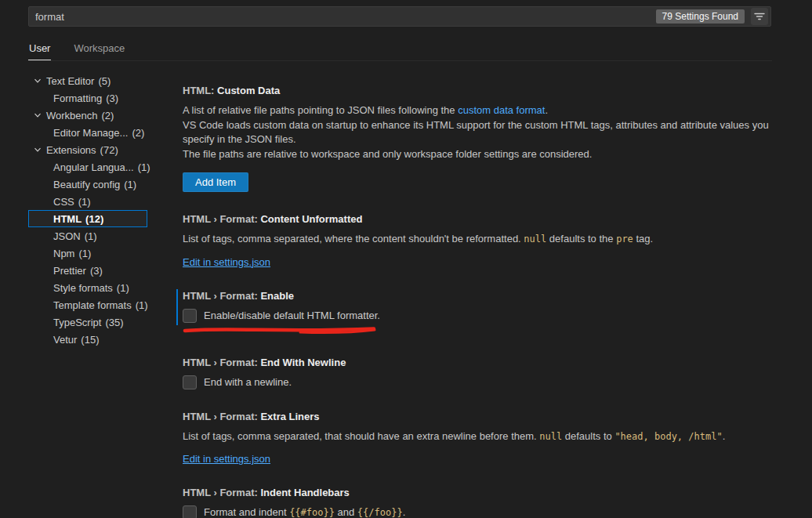  Describe the element at coordinates (582, 238) in the screenshot. I see `description-text: defaults to the` at that location.